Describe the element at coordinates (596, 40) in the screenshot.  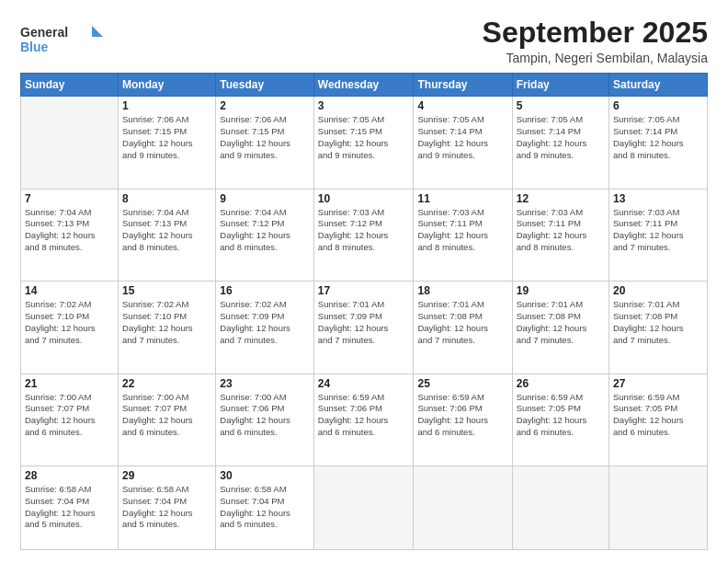
I see `title-block: September 2025 Tampin, Negeri Sembilan, …` at that location.